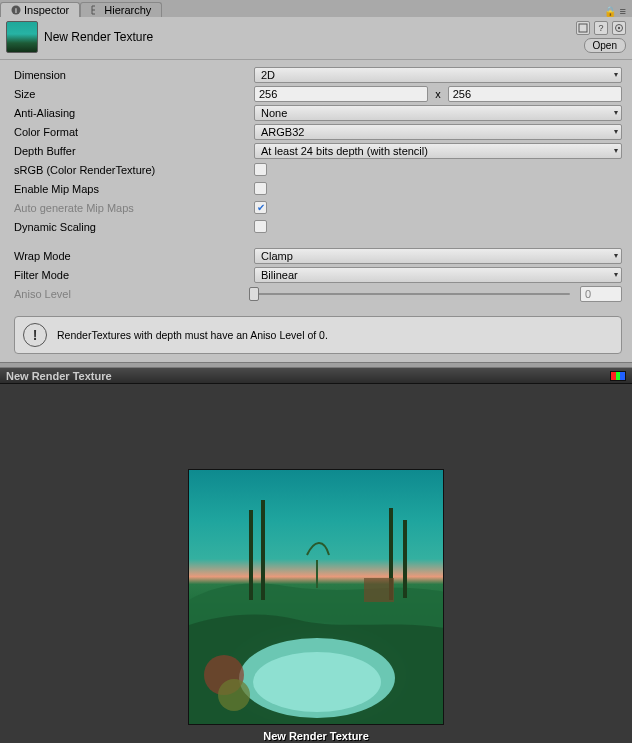 The image size is (632, 743). Describe the element at coordinates (22, 37) in the screenshot. I see `asset-thumbnail` at that location.